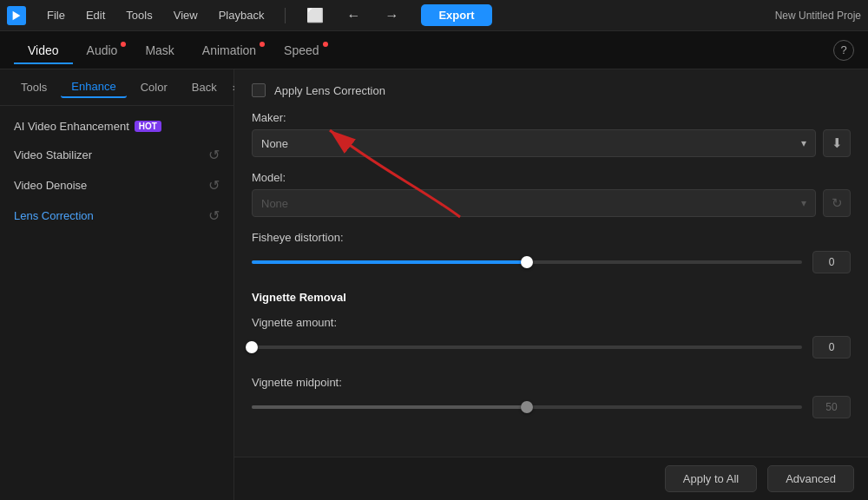 Image resolution: width=868 pixels, height=500 pixels. Describe the element at coordinates (229, 50) in the screenshot. I see `tab-animation: Animation` at that location.